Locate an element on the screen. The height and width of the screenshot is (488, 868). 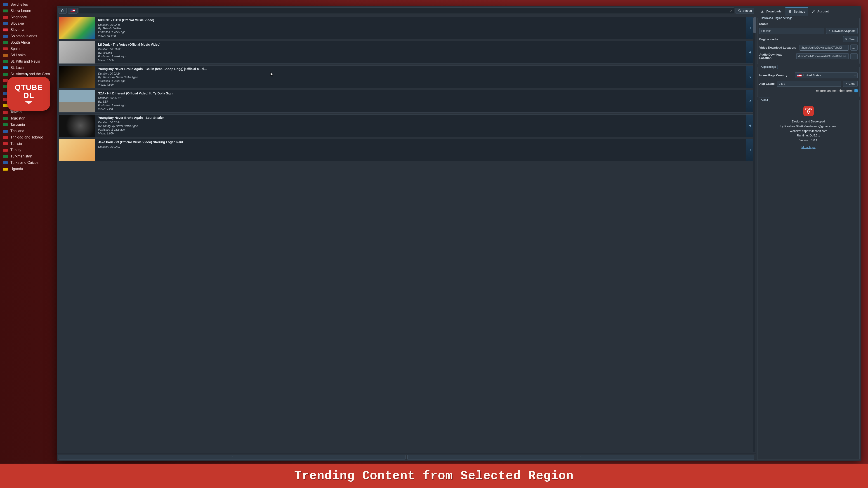
country-label: Slovenia is located at coordinates (18, 30).